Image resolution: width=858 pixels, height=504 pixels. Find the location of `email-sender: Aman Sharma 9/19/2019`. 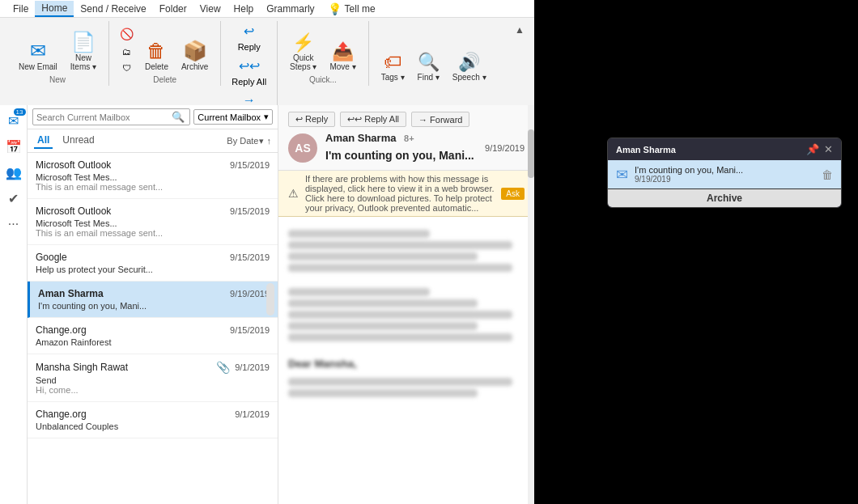

email-sender: Aman Sharma 9/19/2019 is located at coordinates (154, 294).